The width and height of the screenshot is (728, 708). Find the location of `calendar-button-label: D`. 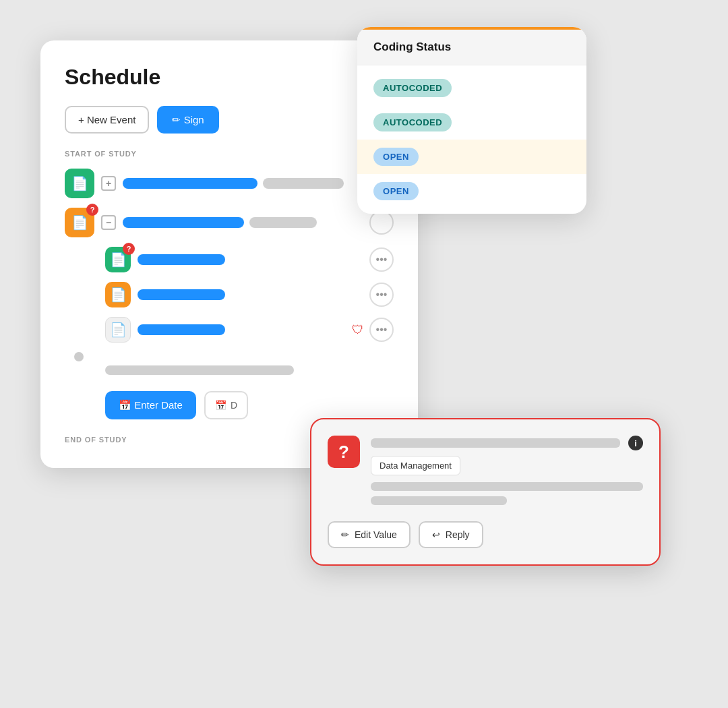

calendar-button-label: D is located at coordinates (234, 405).